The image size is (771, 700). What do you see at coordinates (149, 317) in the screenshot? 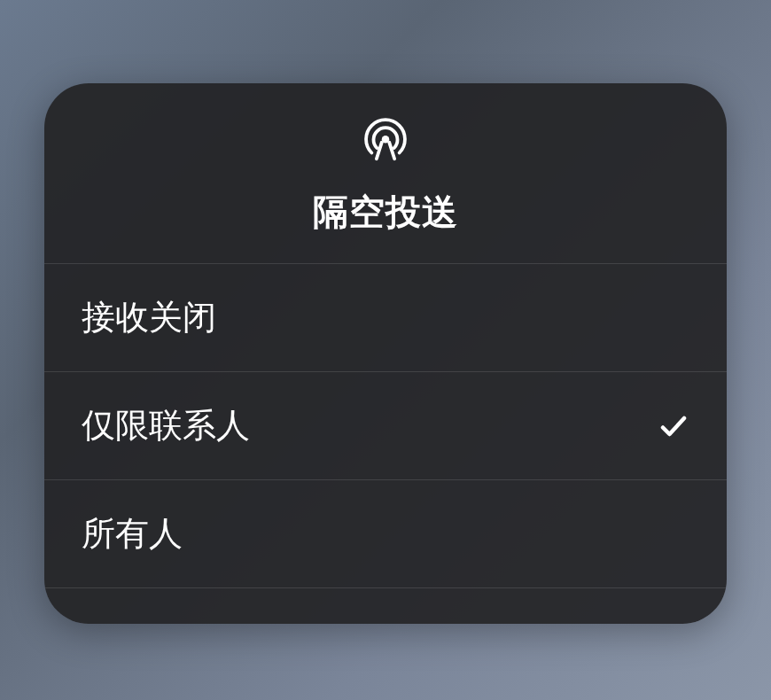
I see `option-label: 接收关闭` at bounding box center [149, 317].